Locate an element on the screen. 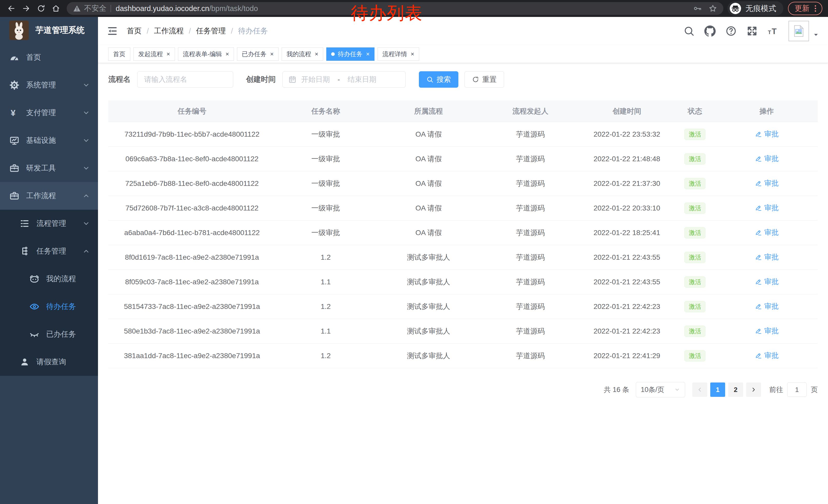 The image size is (828, 504). tab-start-process: 发起流程× is located at coordinates (154, 54).